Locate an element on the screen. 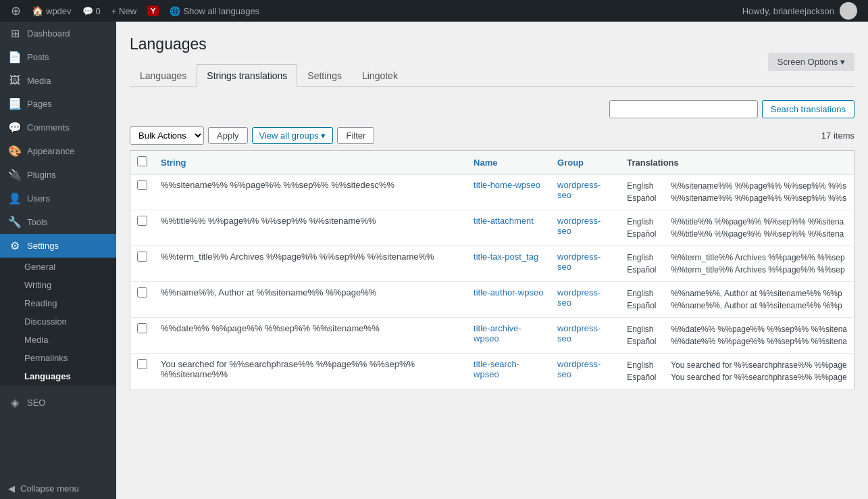 This screenshot has height=499, width=868. submenu-item-general: General is located at coordinates (58, 266).